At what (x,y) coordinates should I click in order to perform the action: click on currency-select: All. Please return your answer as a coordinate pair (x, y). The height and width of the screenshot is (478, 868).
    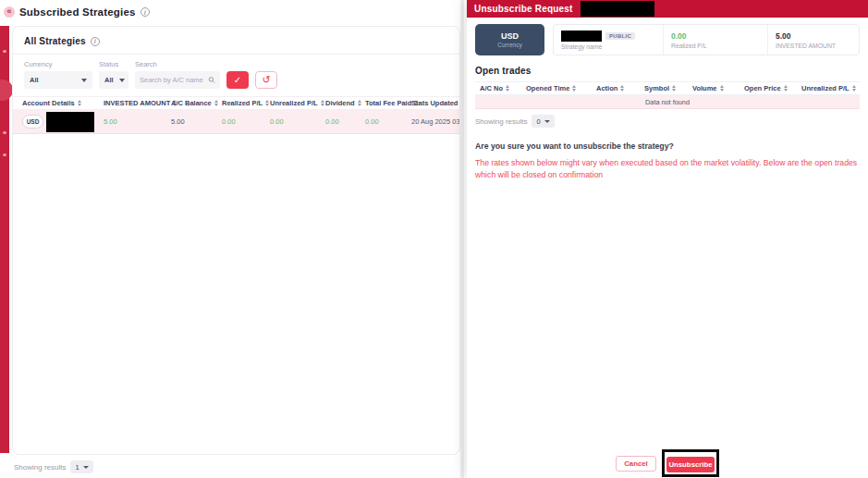
    Looking at the image, I should click on (58, 80).